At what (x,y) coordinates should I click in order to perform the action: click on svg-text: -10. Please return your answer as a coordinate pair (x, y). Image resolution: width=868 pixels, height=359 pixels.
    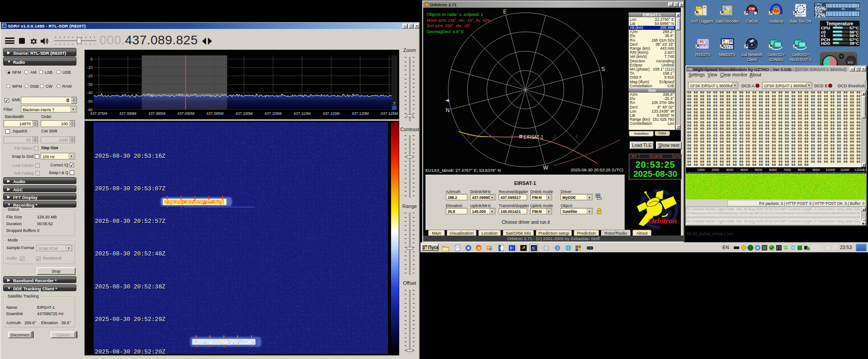
    Looking at the image, I should click on (90, 67).